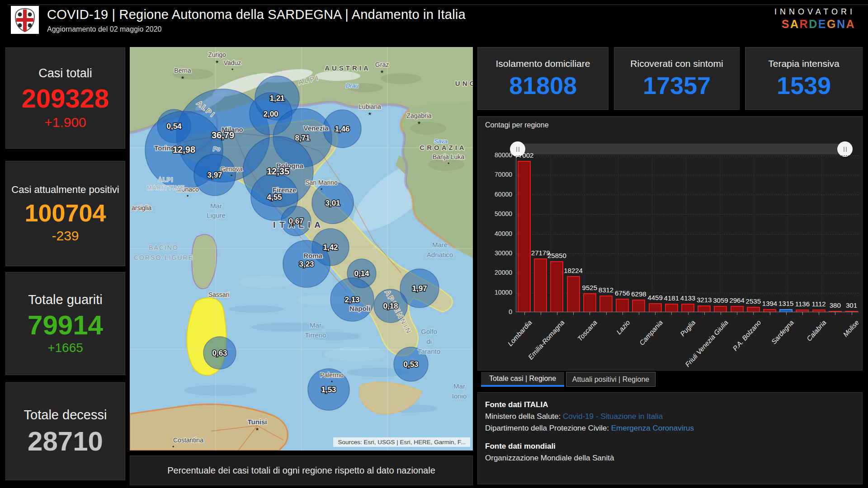 This screenshot has width=868, height=488. I want to click on stat-card-isolamento-domiciliare: Isolamento domiciliare 81808, so click(543, 79).